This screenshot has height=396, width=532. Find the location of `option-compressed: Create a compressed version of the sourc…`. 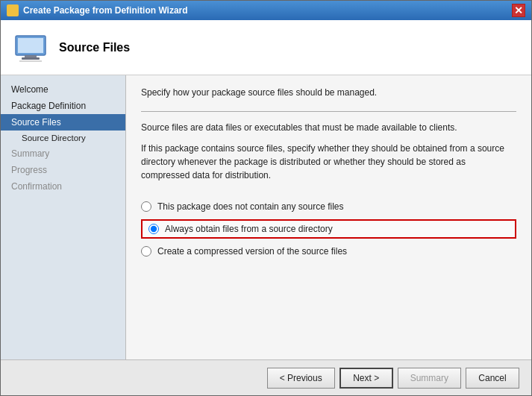

option-compressed: Create a compressed version of the sourc… is located at coordinates (328, 251).